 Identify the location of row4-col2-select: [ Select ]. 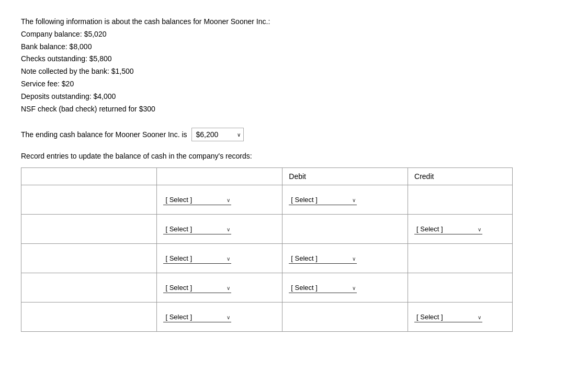
(197, 317).